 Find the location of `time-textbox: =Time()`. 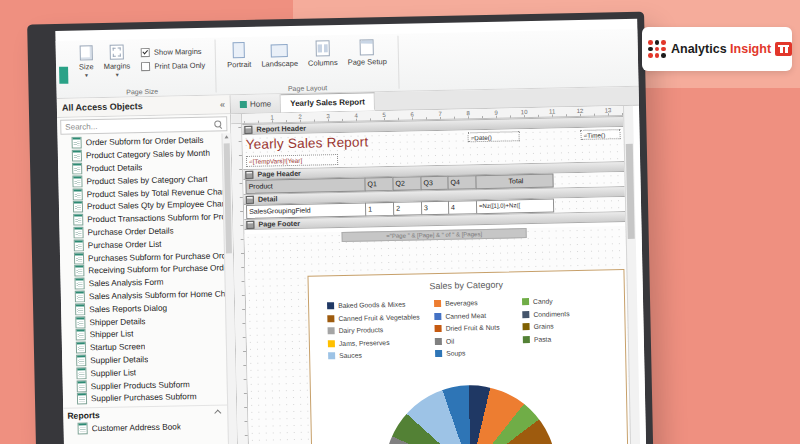

time-textbox: =Time() is located at coordinates (600, 134).